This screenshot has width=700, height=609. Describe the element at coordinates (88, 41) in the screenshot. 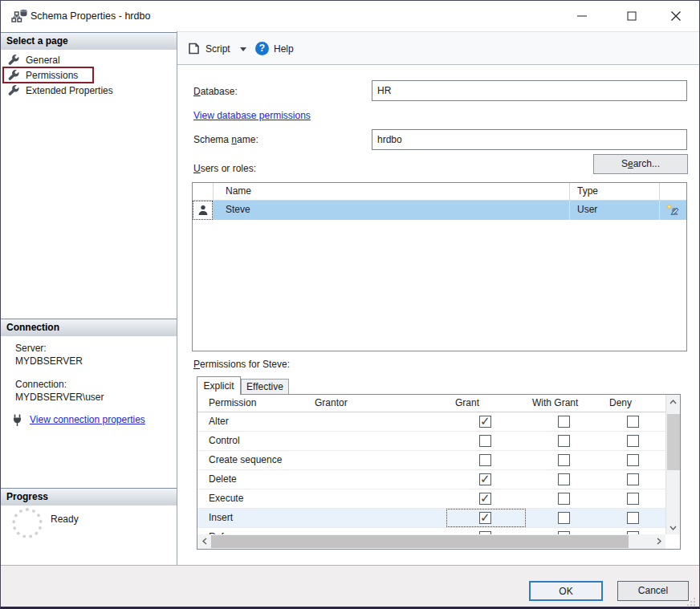

I see `select-a-page-header: Select a page` at that location.